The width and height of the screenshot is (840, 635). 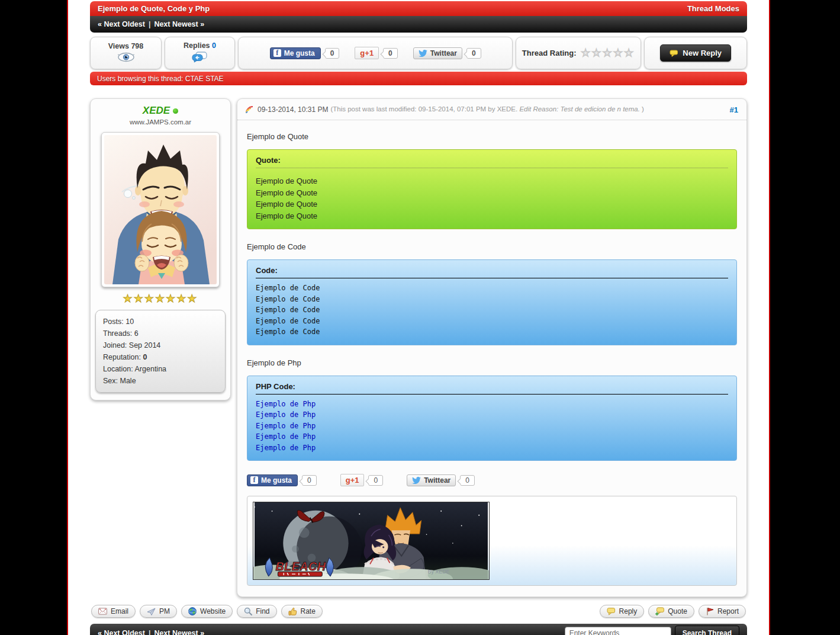 What do you see at coordinates (257, 611) in the screenshot?
I see `find-button: Find` at bounding box center [257, 611].